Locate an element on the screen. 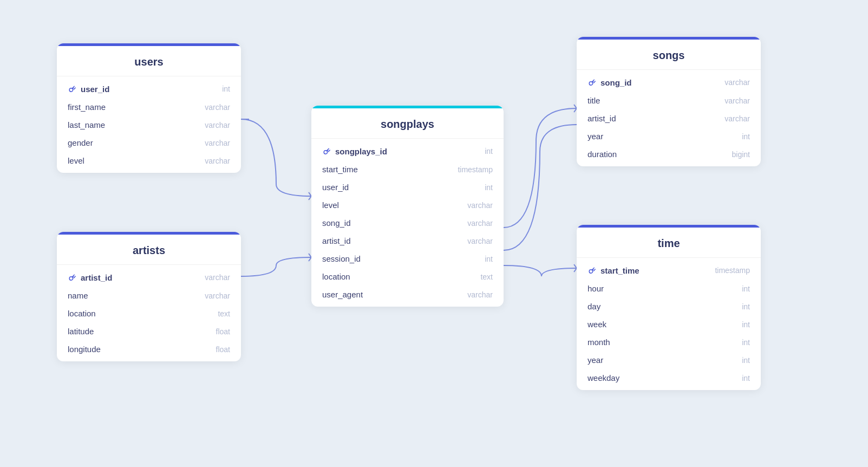 The image size is (868, 467). column-name: week is located at coordinates (597, 324).